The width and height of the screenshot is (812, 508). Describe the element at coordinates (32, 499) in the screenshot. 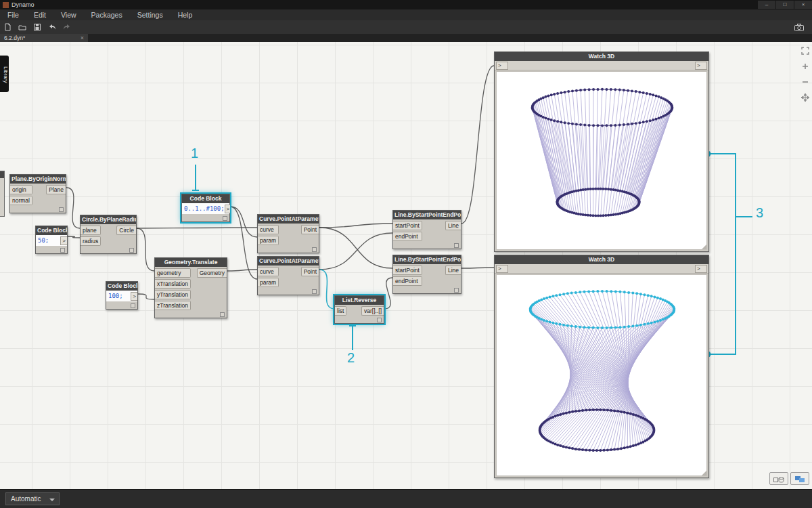

I see `run-mode-dropdown: Automatic` at that location.